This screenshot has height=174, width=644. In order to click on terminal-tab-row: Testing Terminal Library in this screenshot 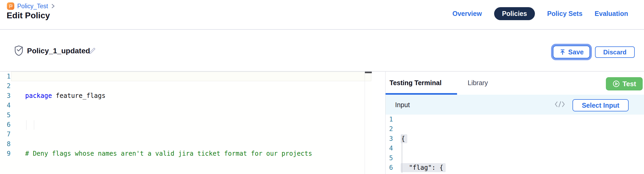, I will do `click(515, 83)`.